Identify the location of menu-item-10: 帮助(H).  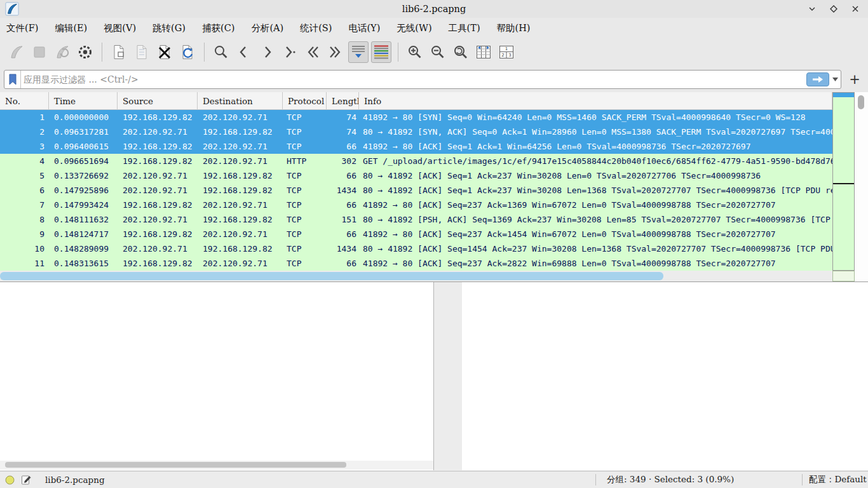
(513, 28).